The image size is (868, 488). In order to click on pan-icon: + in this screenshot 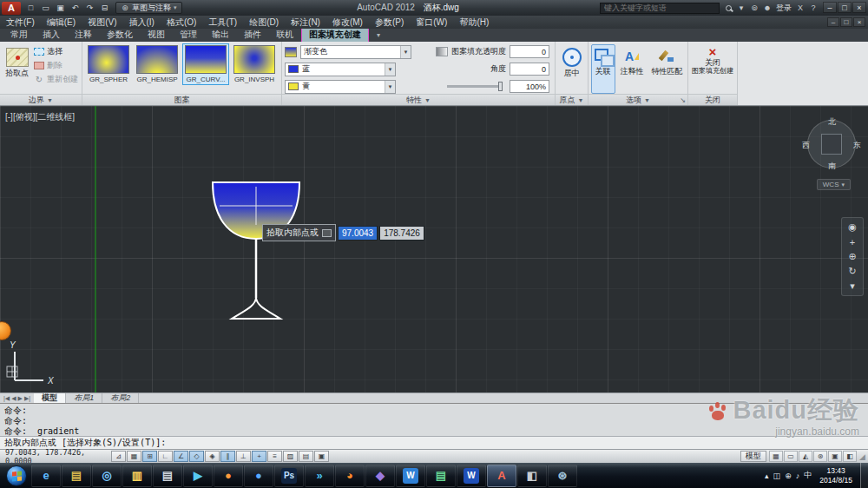, I will do `click(852, 241)`.